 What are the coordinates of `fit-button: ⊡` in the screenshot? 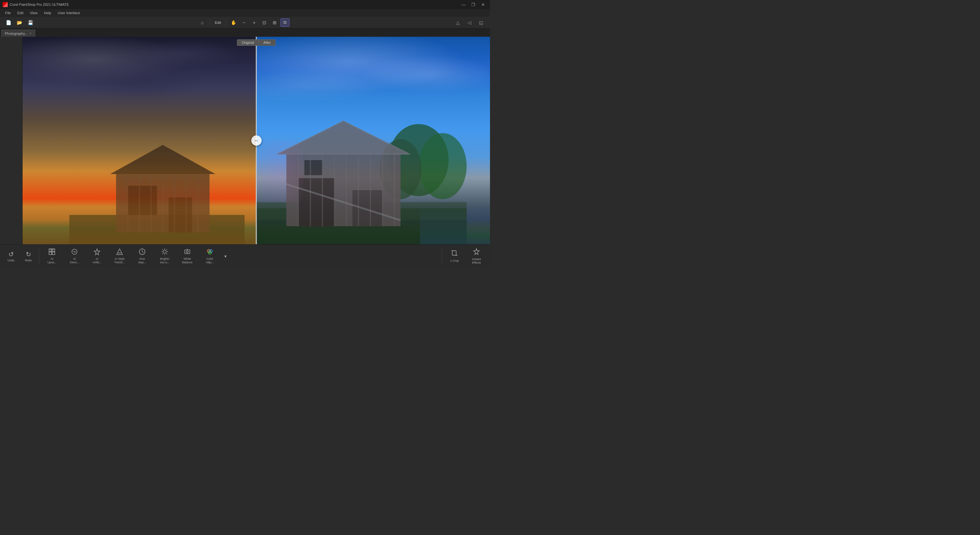 It's located at (264, 22).